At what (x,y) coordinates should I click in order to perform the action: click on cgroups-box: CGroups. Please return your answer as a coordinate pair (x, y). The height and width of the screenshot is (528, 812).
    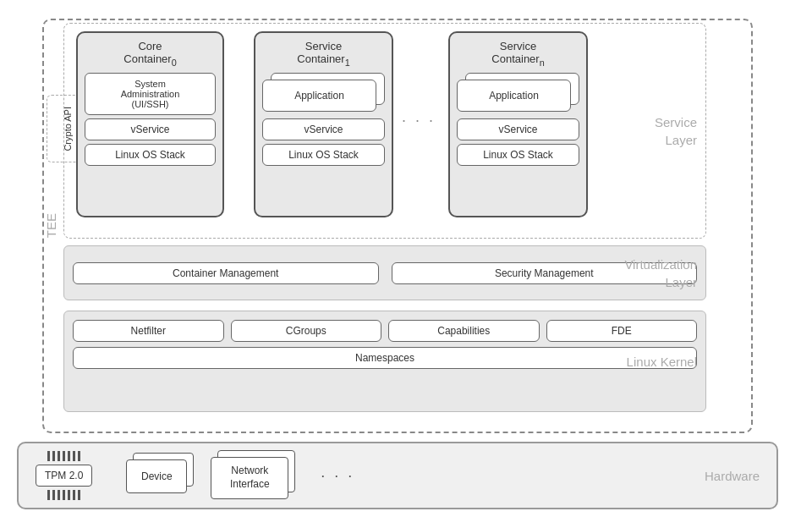
    Looking at the image, I should click on (306, 331).